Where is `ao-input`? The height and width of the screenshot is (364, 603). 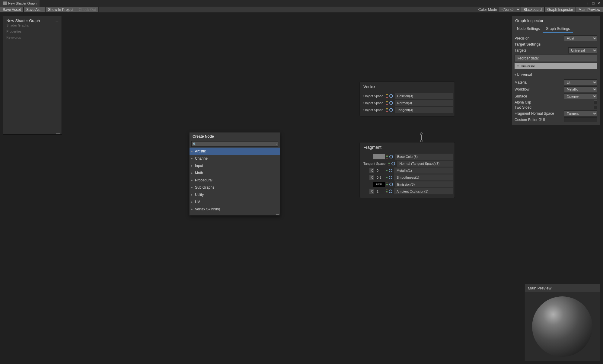
ao-input is located at coordinates (380, 191).